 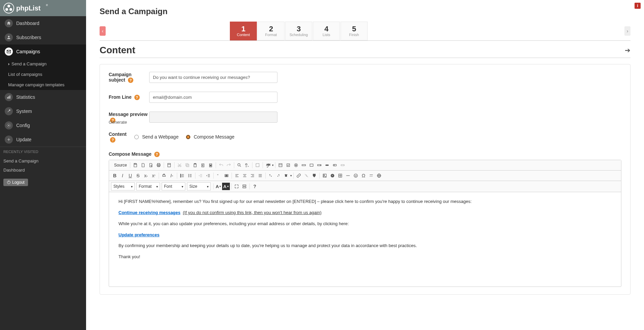 What do you see at coordinates (130, 176) in the screenshot?
I see `underline-icon: U` at bounding box center [130, 176].